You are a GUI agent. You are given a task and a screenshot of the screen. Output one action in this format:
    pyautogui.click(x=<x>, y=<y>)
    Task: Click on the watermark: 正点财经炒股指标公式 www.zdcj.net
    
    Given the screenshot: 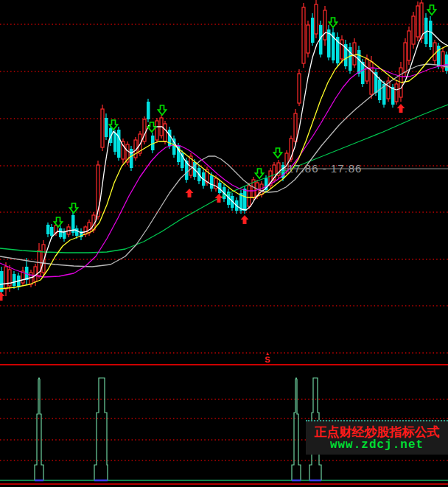 What is the action you would take?
    pyautogui.click(x=377, y=438)
    